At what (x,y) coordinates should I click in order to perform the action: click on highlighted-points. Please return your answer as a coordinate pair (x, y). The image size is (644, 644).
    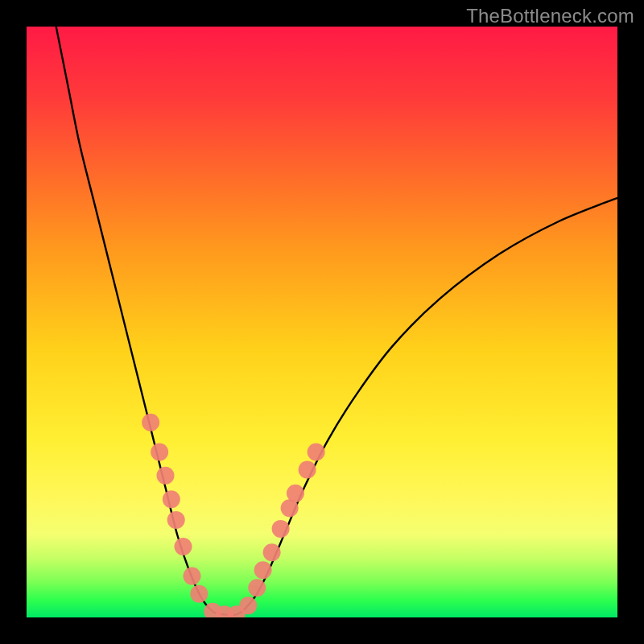
    Looking at the image, I should click on (233, 515).